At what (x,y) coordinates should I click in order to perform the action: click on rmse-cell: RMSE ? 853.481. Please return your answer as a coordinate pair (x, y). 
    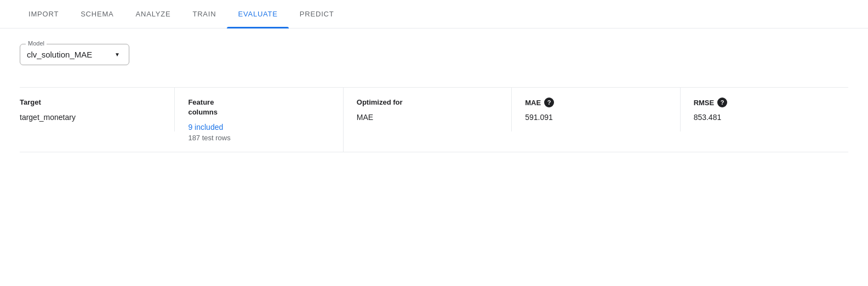
    Looking at the image, I should click on (764, 110).